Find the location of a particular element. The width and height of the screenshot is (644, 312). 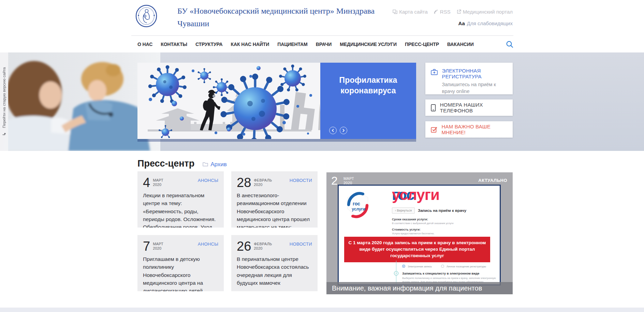

featured-news-card: 2 МАРТ2020 АКТУАЛЬНО гос услуги госуслуг… is located at coordinates (420, 233).